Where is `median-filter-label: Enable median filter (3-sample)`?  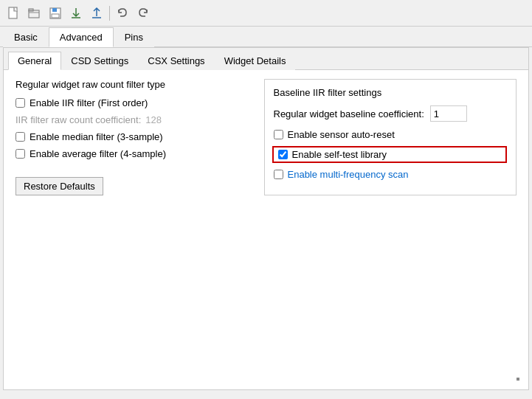 median-filter-label: Enable median filter (3-sample) is located at coordinates (96, 137).